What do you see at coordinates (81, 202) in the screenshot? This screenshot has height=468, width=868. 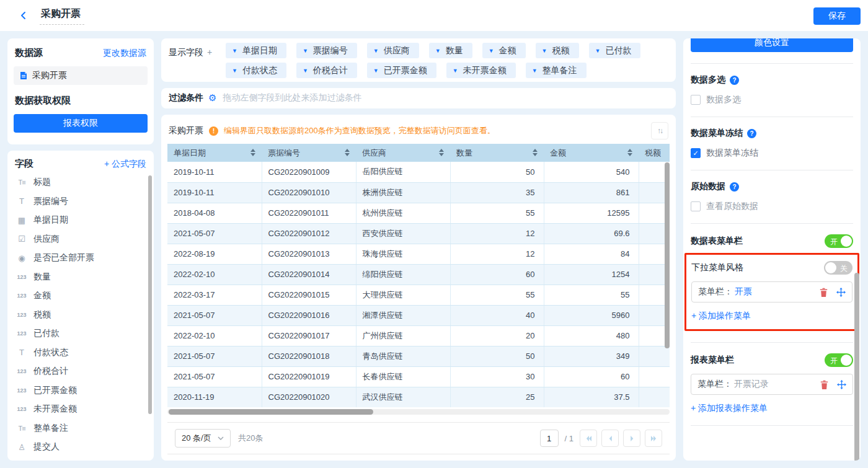 I see `field-item: T票据编号` at bounding box center [81, 202].